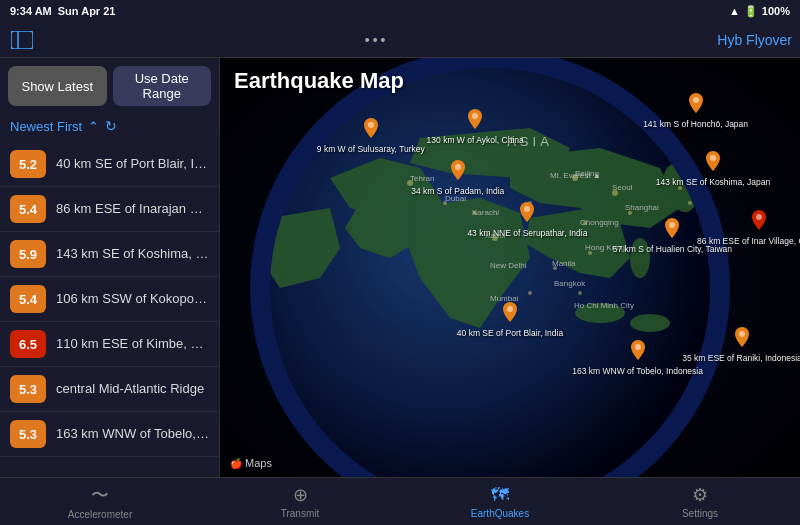  Describe the element at coordinates (400, 11) in the screenshot. I see `status-bar: 9:34 AM Sun Apr 21 ▲ 🔋 100%` at that location.